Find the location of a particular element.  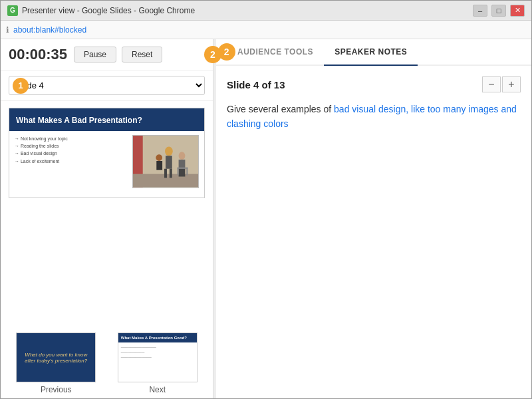

slide-info-row: Slide 4 of 13 − + is located at coordinates (374, 84).